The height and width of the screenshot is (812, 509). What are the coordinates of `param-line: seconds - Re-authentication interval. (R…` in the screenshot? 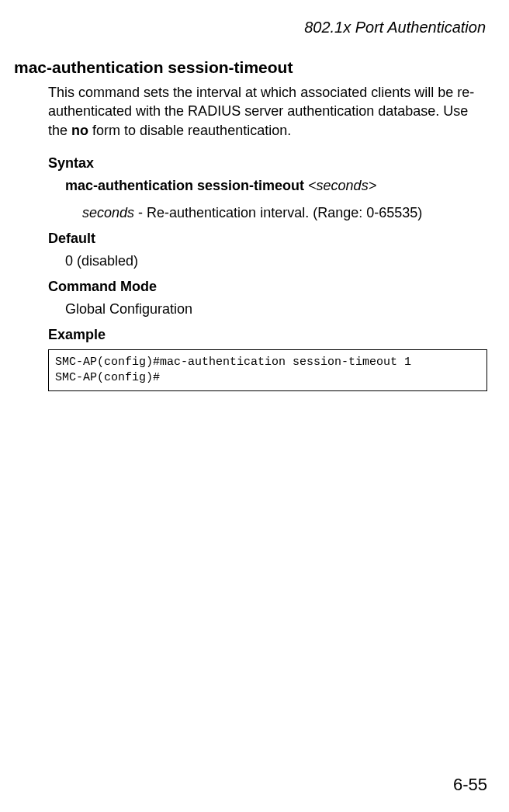 It's located at (268, 213).